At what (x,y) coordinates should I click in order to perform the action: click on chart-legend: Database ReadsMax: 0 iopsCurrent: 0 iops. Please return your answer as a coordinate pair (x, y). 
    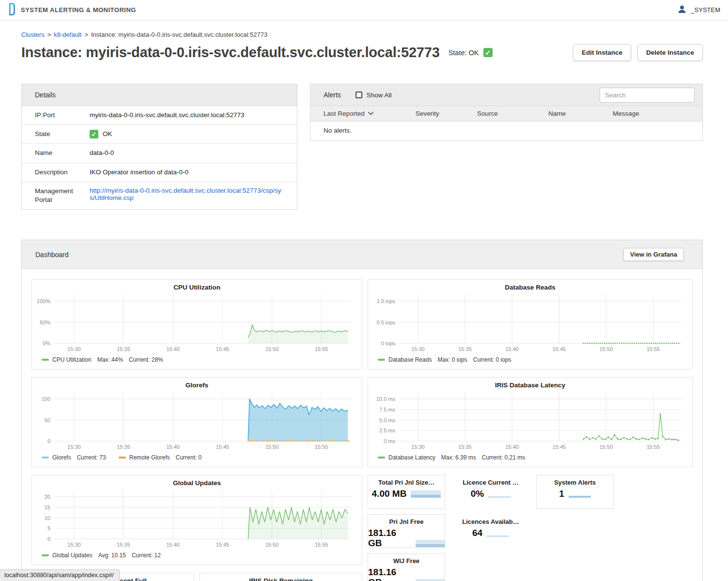
    Looking at the image, I should click on (530, 359).